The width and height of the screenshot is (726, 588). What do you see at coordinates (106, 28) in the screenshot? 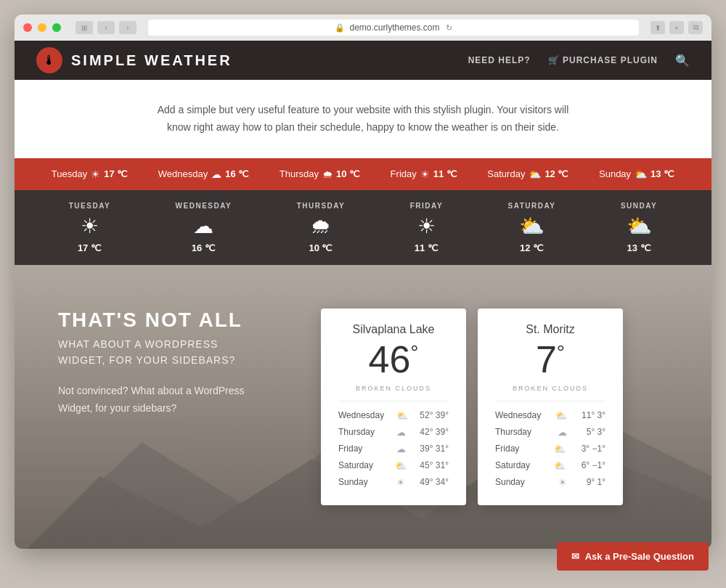
I see `back-button: ‹` at bounding box center [106, 28].